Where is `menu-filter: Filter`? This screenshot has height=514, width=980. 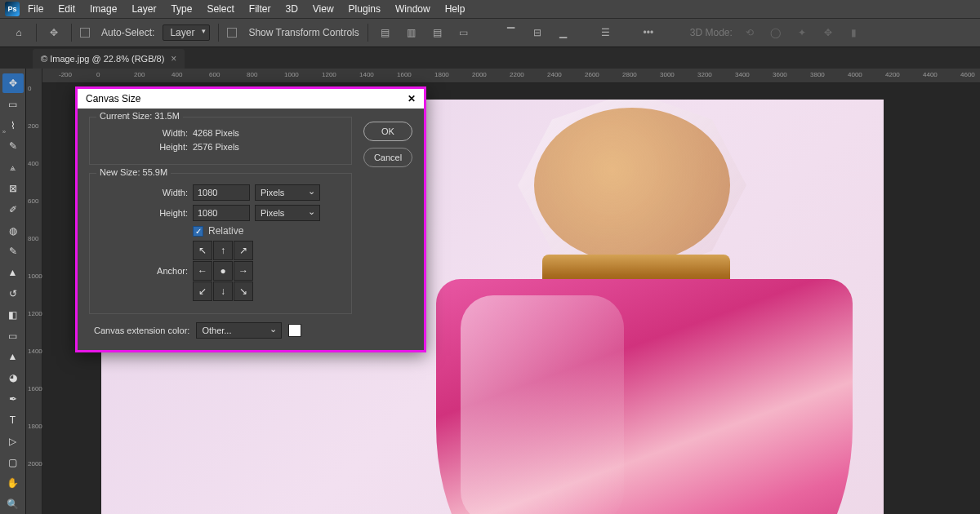
menu-filter: Filter is located at coordinates (260, 9).